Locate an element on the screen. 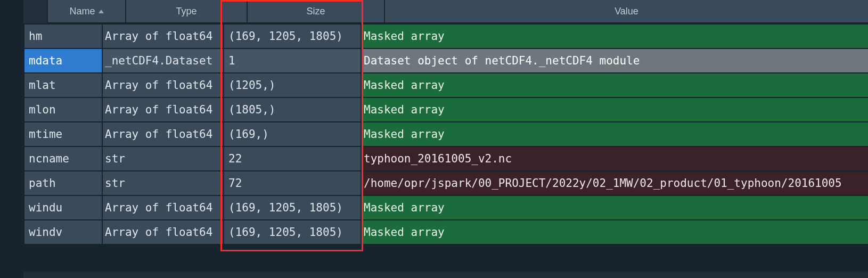 Image resolution: width=868 pixels, height=278 pixels. cell-name: mtime is located at coordinates (63, 134).